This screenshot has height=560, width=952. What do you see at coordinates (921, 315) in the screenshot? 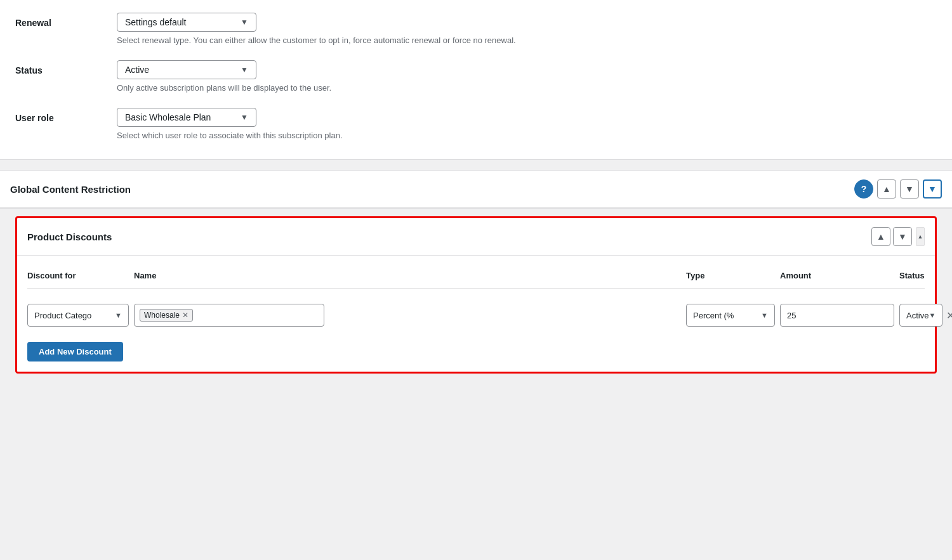
I see `row-status-select: Active ▼` at bounding box center [921, 315].